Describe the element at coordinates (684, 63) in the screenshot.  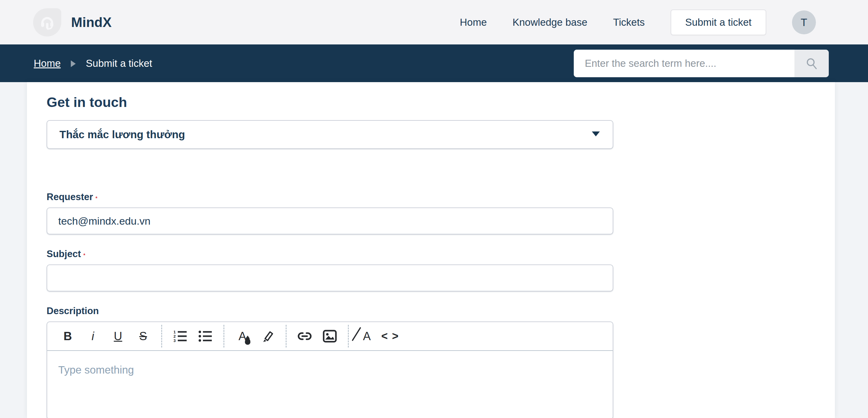
I see `search-input` at that location.